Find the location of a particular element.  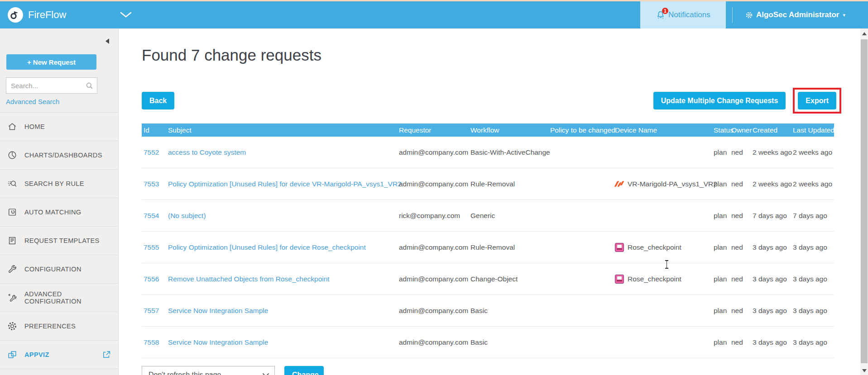

column-header-owner: Owner is located at coordinates (740, 130).